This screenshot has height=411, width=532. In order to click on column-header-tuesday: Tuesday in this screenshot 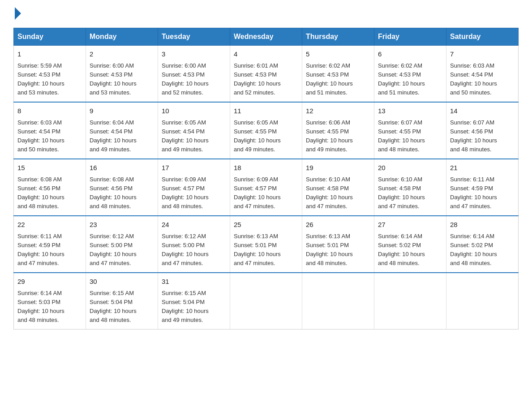, I will do `click(194, 37)`.